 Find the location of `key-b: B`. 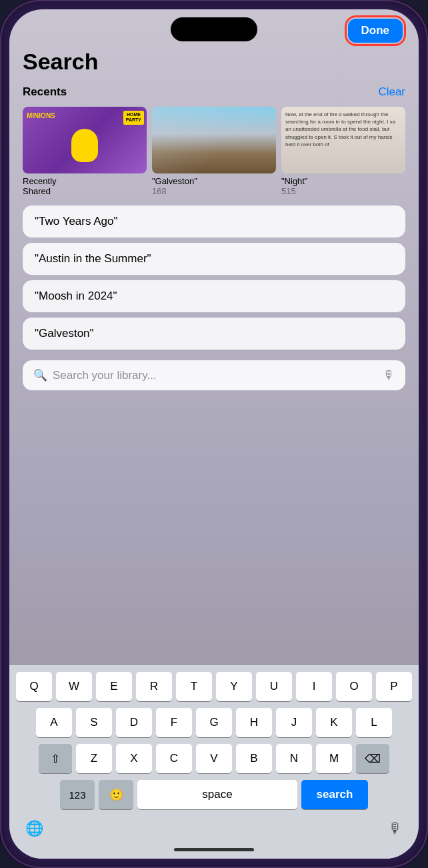

key-b: B is located at coordinates (254, 759).